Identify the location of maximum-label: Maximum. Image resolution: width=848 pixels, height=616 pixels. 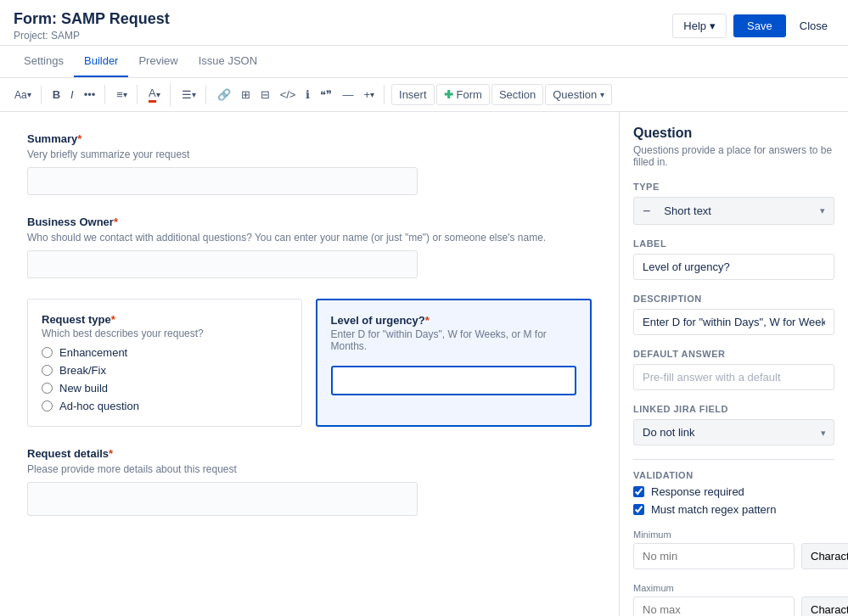
(733, 588).